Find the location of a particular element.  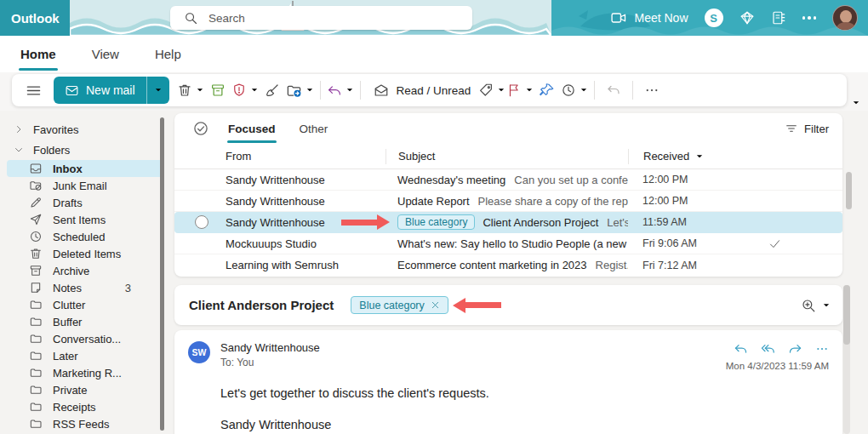

sidebar-section-favorites: Favorites is located at coordinates (85, 129).